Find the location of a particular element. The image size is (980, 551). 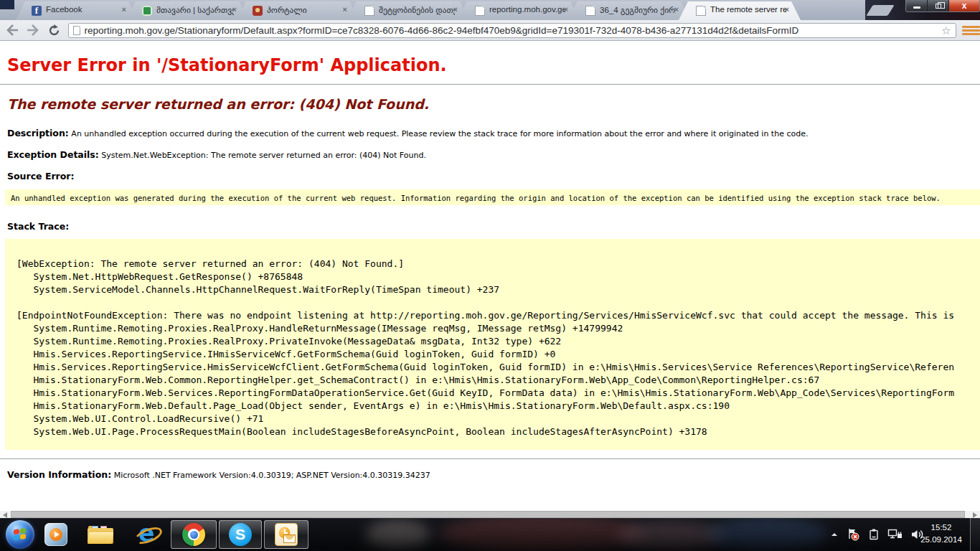

window-corner is located at coordinates (7, 4).